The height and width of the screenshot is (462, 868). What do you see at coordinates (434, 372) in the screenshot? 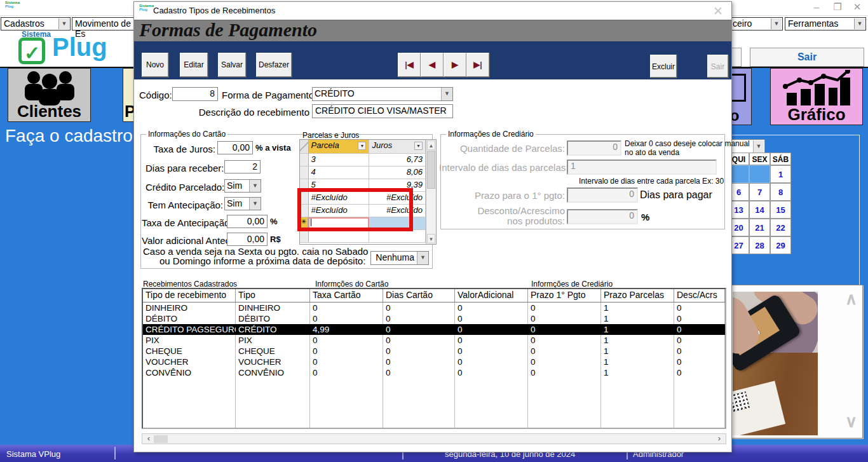
I see `table-row: CONVÊNIOCONVÊNIO000010` at bounding box center [434, 372].